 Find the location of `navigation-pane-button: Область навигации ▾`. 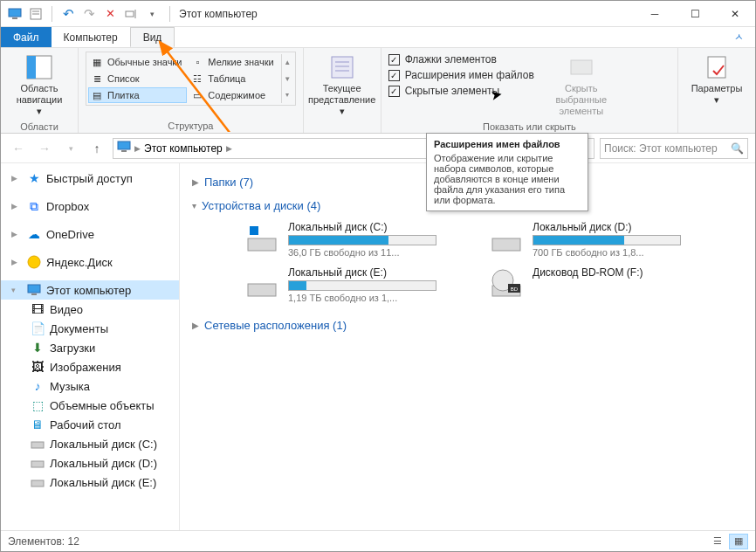

navigation-pane-button: Область навигации ▾ is located at coordinates (39, 86).